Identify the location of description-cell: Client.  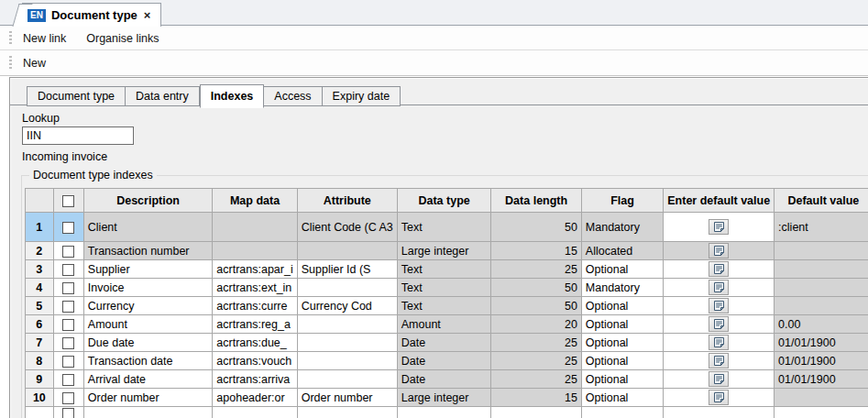
(148, 227).